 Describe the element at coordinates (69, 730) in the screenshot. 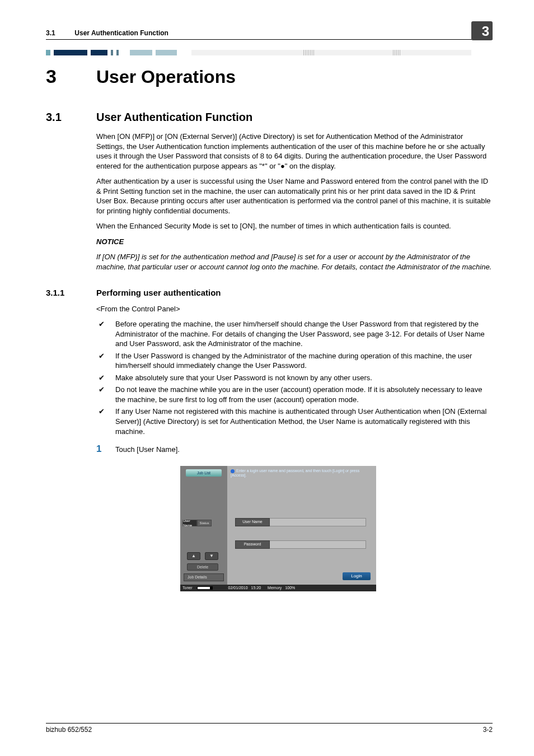

I see `footer-model: bizhub 652/552` at that location.